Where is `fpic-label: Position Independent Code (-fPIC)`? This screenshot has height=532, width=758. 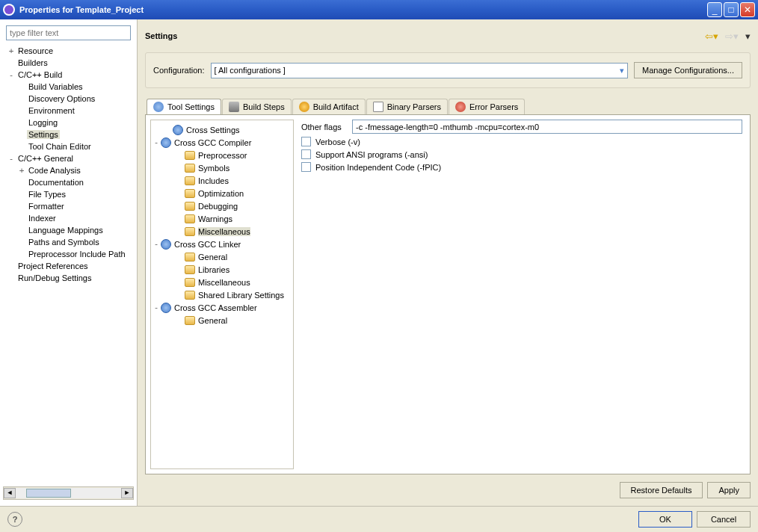 fpic-label: Position Independent Code (-fPIC) is located at coordinates (378, 167).